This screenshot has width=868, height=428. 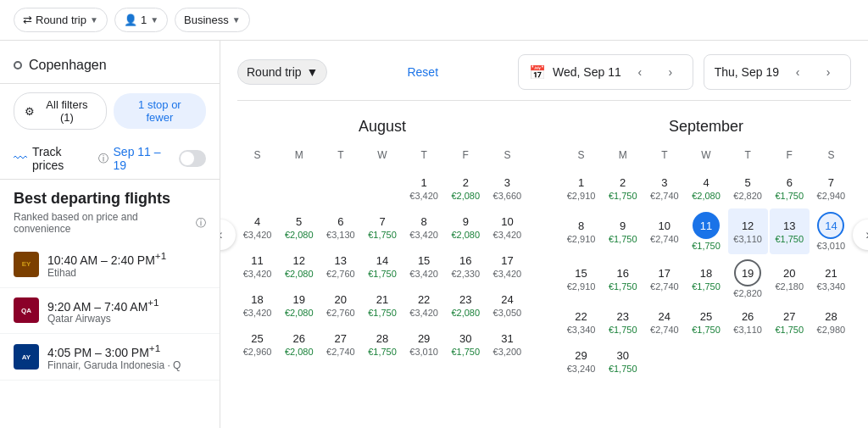 What do you see at coordinates (789, 273) in the screenshot?
I see `day-number: 20` at bounding box center [789, 273].